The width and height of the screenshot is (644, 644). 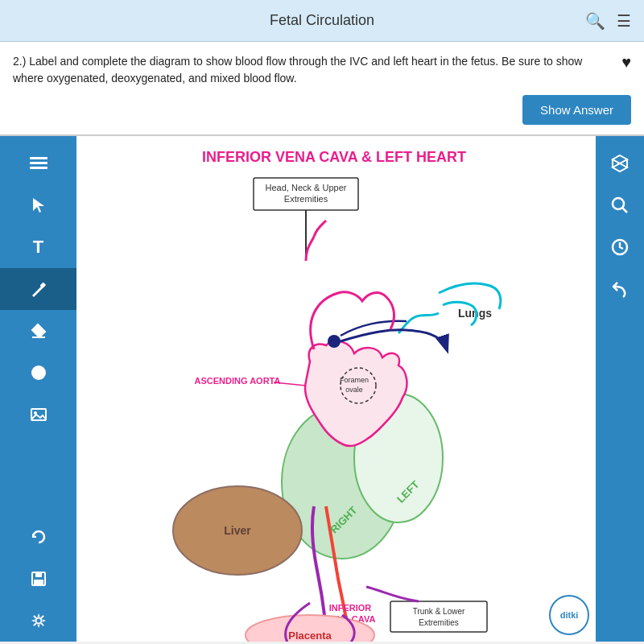 I want to click on text-icon: T, so click(x=39, y=247).